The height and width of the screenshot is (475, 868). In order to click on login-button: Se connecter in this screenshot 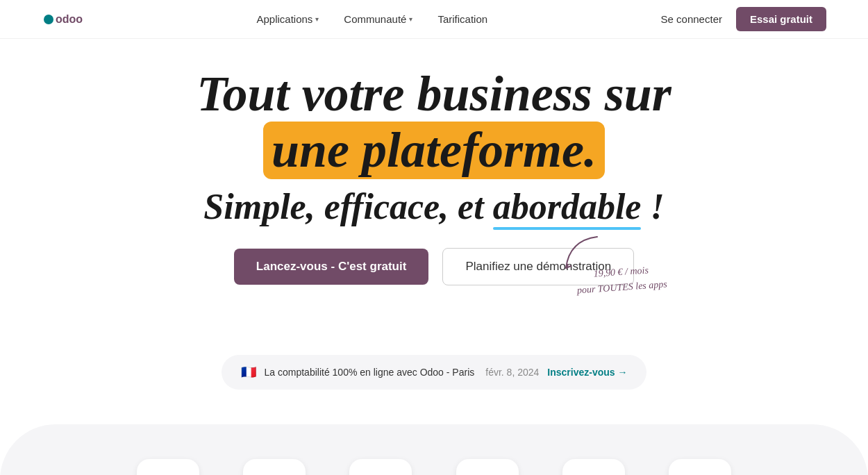, I will do `click(692, 19)`.